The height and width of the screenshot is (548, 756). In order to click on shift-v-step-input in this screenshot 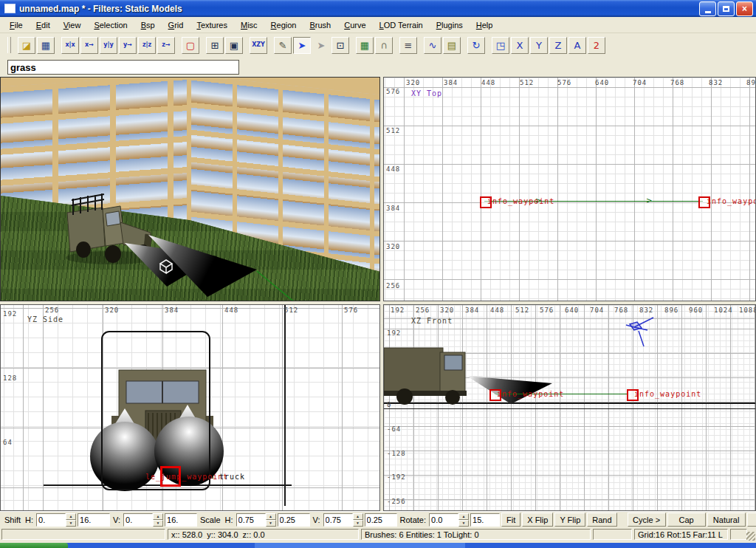, I will do `click(138, 520)`.